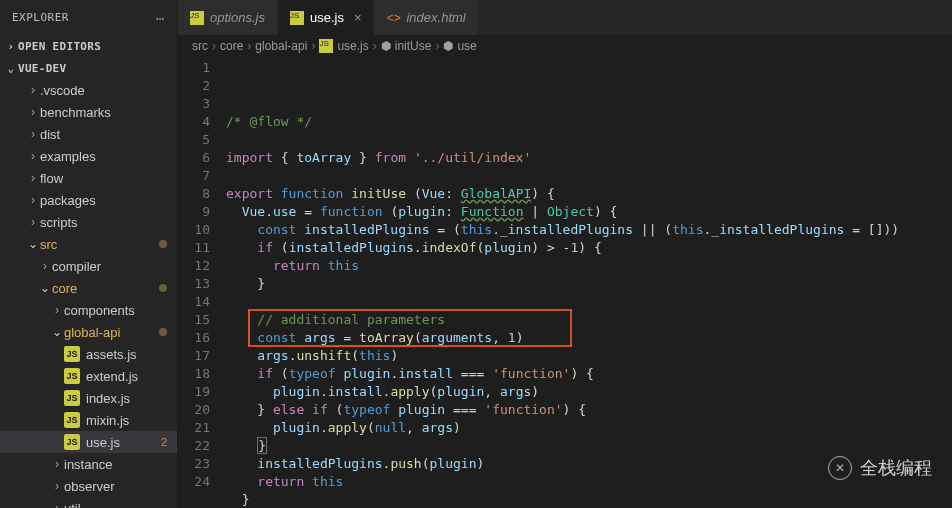  What do you see at coordinates (840, 468) in the screenshot?
I see `wechat-icon: ✕` at bounding box center [840, 468].